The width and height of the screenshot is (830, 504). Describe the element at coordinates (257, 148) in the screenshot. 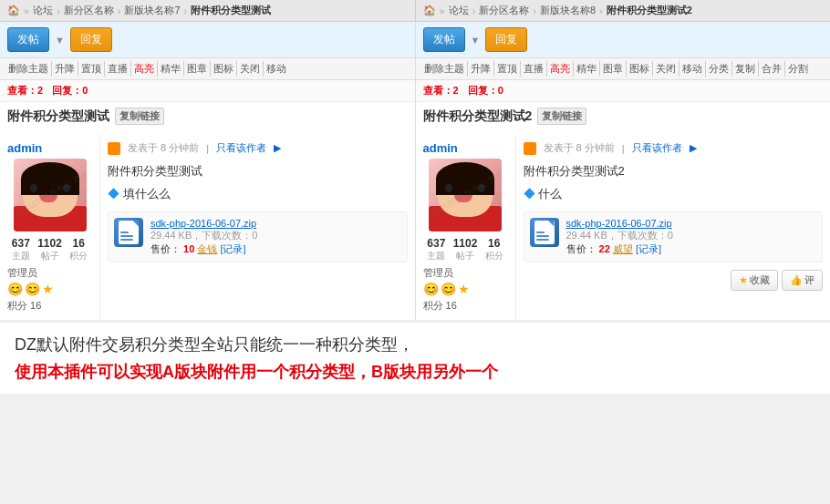

I see `post-meta-col1: 发表于 8 分钟前 | 只看该作者 ▶` at that location.